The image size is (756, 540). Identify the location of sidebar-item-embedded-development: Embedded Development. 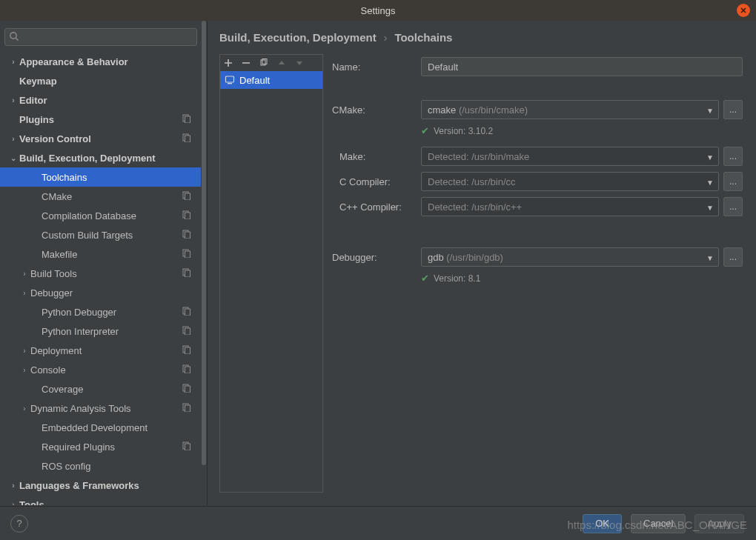
(101, 427).